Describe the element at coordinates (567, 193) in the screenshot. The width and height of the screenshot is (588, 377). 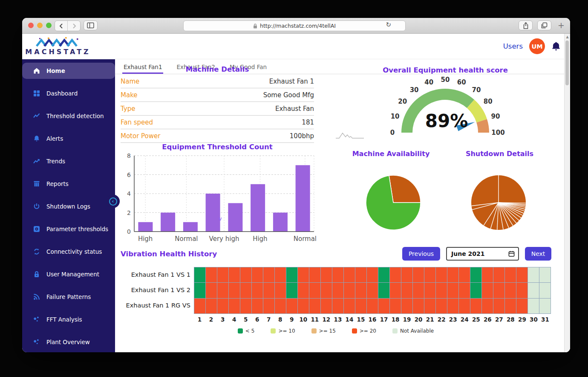
I see `page-scrollbar: ▲` at that location.